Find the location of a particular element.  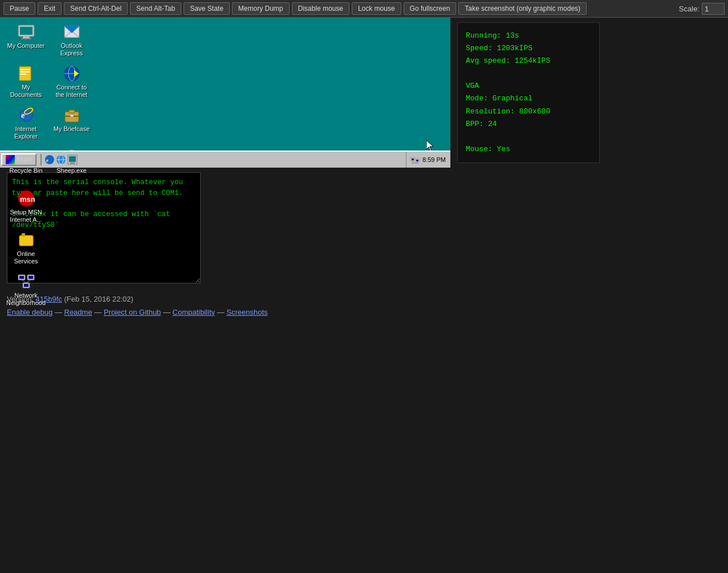

footer-link-compatibility: Compatibility is located at coordinates (194, 312).